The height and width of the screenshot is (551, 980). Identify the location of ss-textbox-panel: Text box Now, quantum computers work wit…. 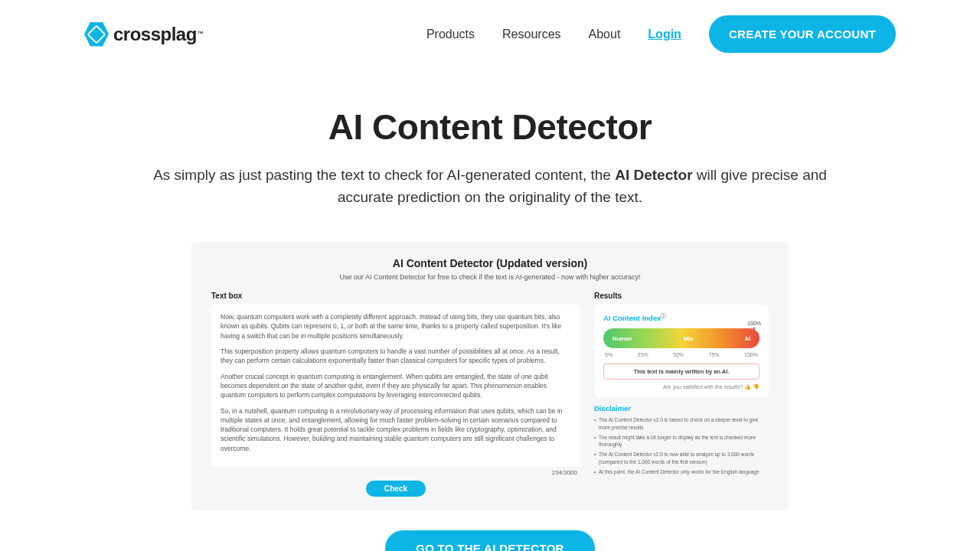
(396, 394).